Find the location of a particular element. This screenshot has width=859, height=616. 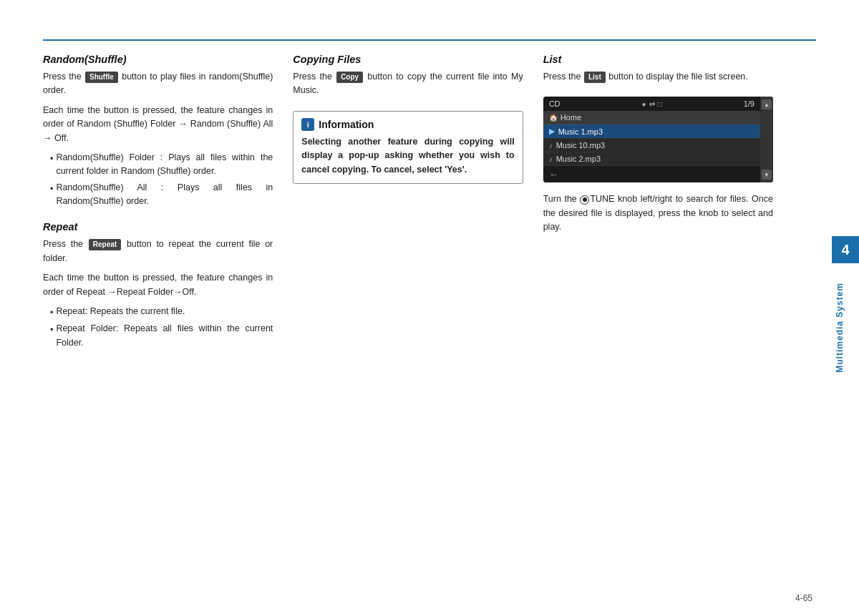

random-shuffle-para1: Press the Shuffle button to play files i… is located at coordinates (157, 84).